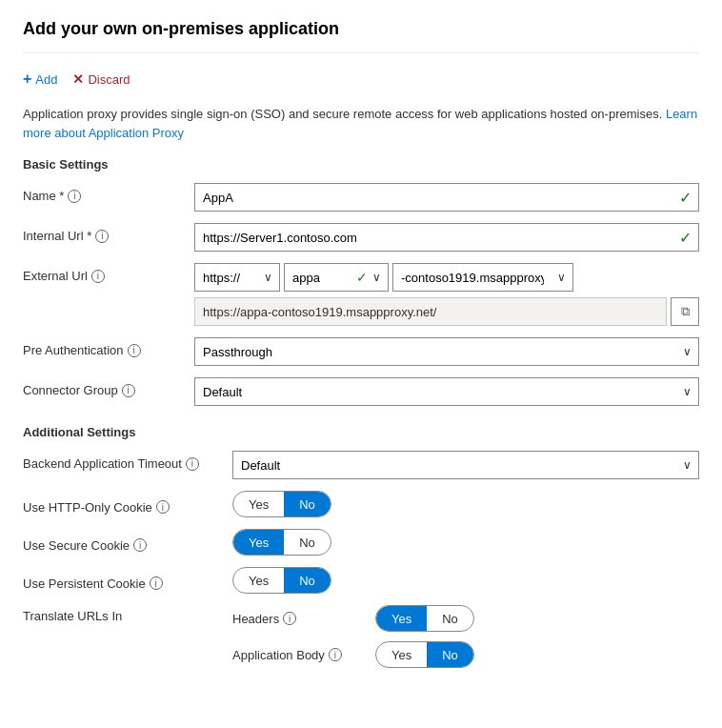 This screenshot has height=728, width=722. Describe the element at coordinates (447, 197) in the screenshot. I see `name-input` at that location.